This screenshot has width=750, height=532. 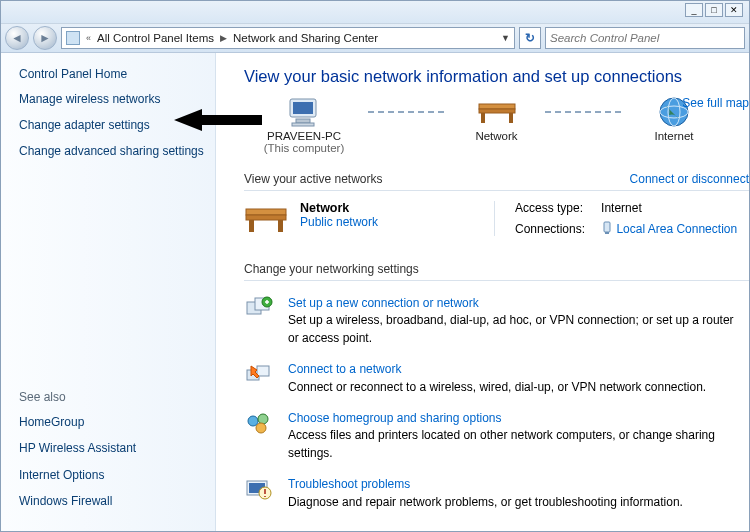 What do you see at coordinates (88, 38) in the screenshot?
I see `chevron-left-icon: «` at bounding box center [88, 38].